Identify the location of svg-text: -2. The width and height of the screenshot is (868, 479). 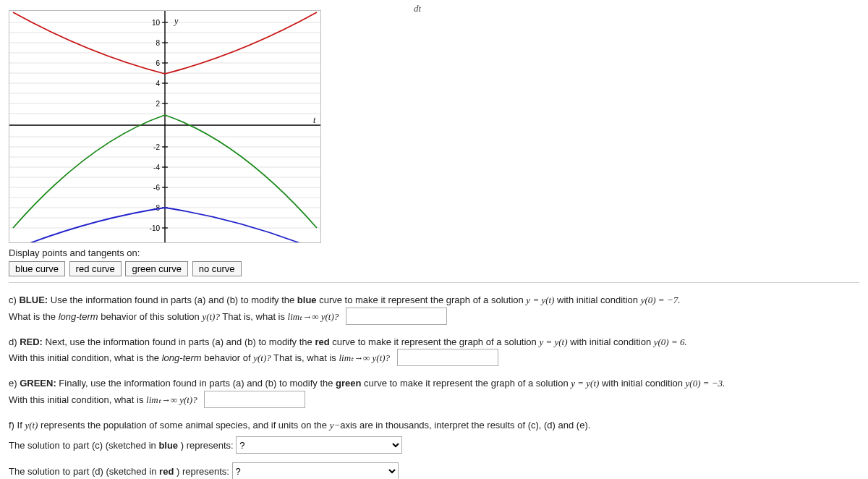
(156, 148).